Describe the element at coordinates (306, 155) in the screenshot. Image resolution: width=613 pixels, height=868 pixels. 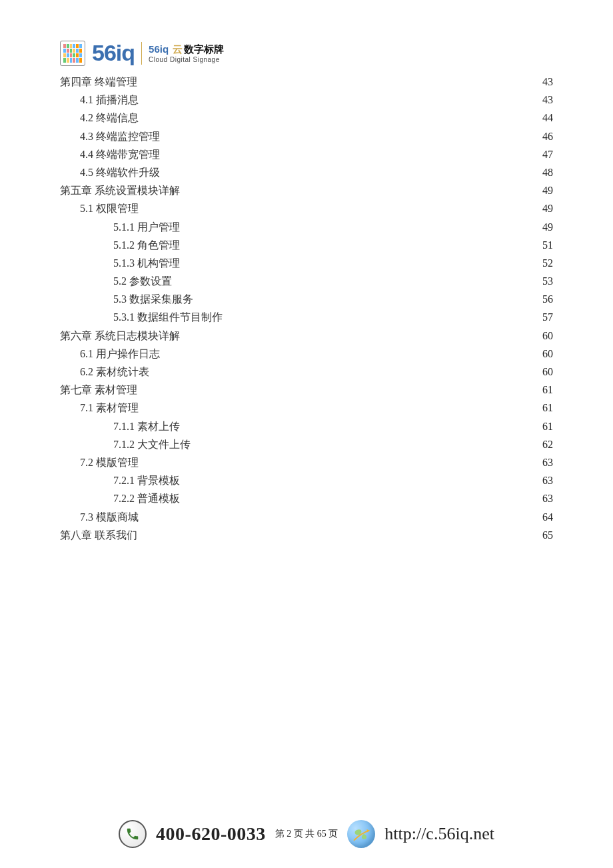
I see `toc-row: 4.4 终端带宽管理47` at that location.